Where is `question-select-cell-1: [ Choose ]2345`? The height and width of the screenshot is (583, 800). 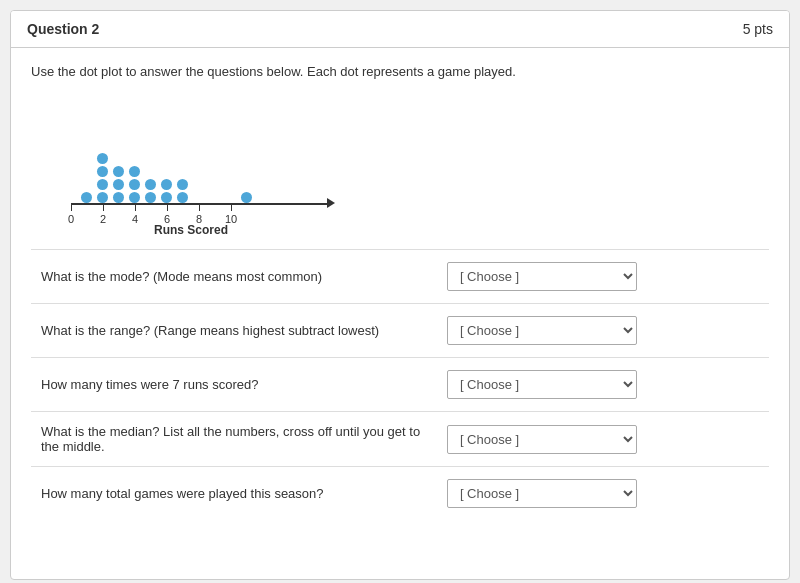
question-select-cell-1: [ Choose ]2345 is located at coordinates (603, 277).